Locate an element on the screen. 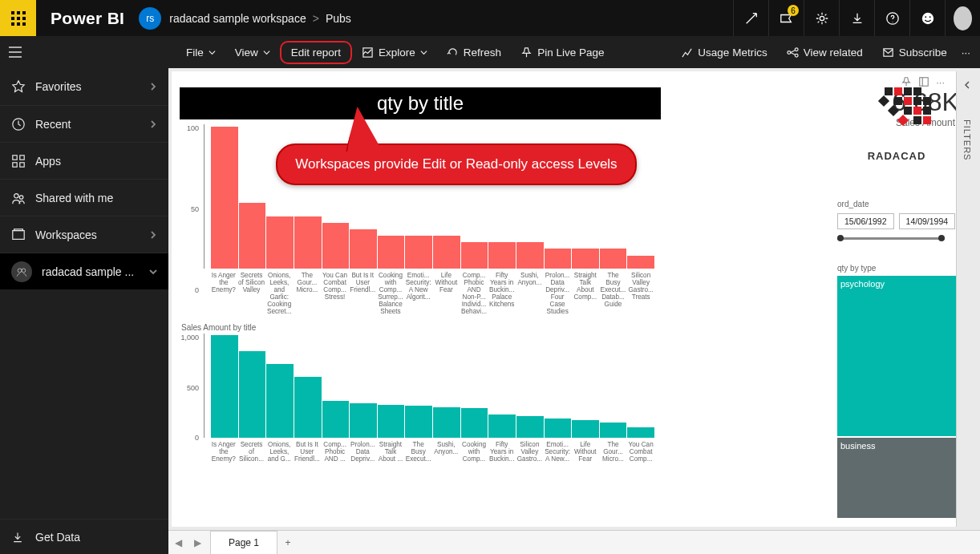 The width and height of the screenshot is (980, 554). sidebar-item-favorites: Favorites is located at coordinates (84, 87).